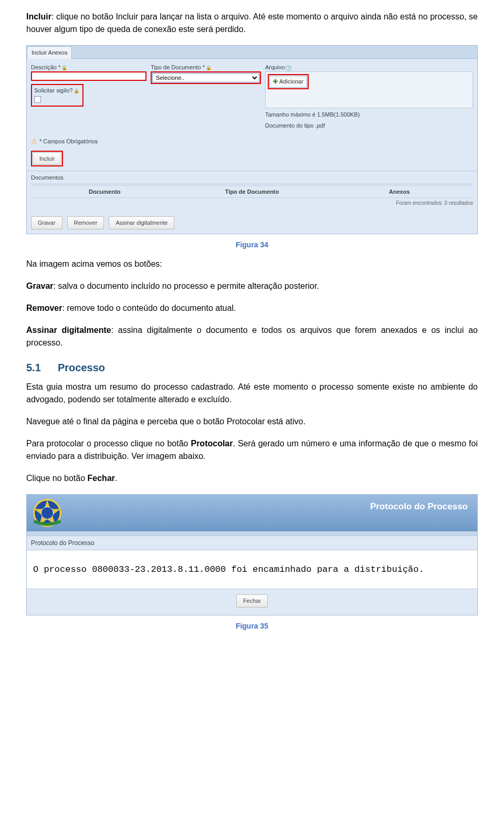 This screenshot has width=504, height=816. I want to click on brasao-icon, so click(47, 513).